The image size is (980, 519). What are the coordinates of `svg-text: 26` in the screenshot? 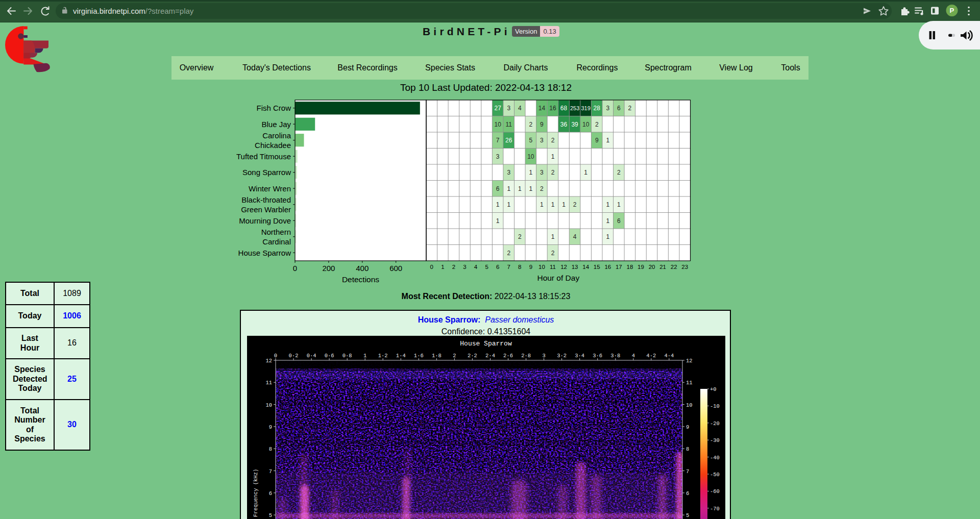 It's located at (509, 140).